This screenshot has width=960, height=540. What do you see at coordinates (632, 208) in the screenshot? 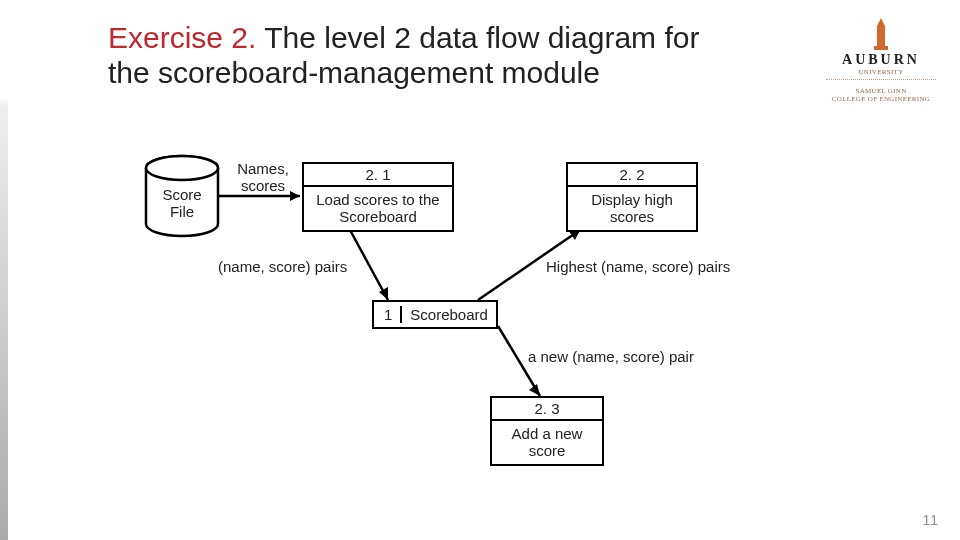
I see `process-2-2-text: Display high scores` at bounding box center [632, 208].